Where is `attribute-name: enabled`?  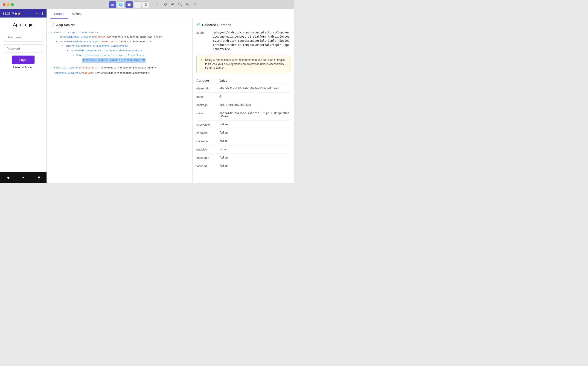 attribute-name: enabled is located at coordinates (208, 150).